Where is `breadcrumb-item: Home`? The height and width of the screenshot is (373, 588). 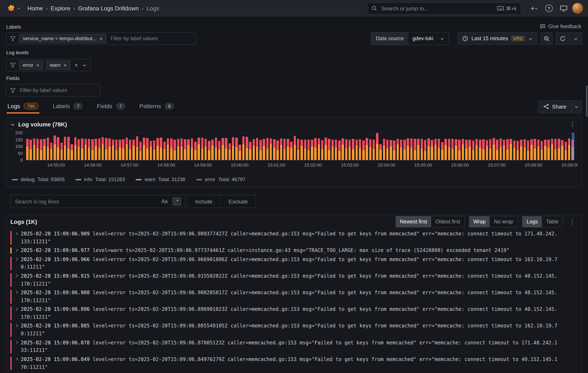 breadcrumb-item: Home is located at coordinates (35, 8).